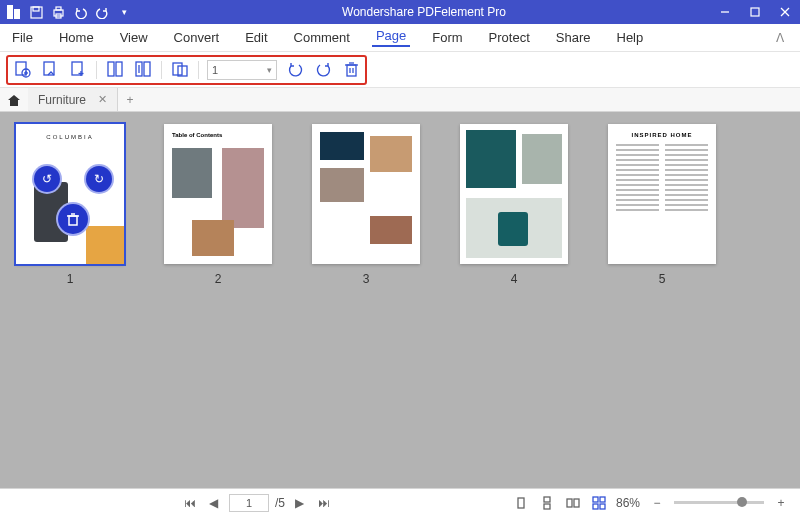 This screenshot has height=516, width=800. I want to click on prev-page-button: ◀, so click(214, 503).